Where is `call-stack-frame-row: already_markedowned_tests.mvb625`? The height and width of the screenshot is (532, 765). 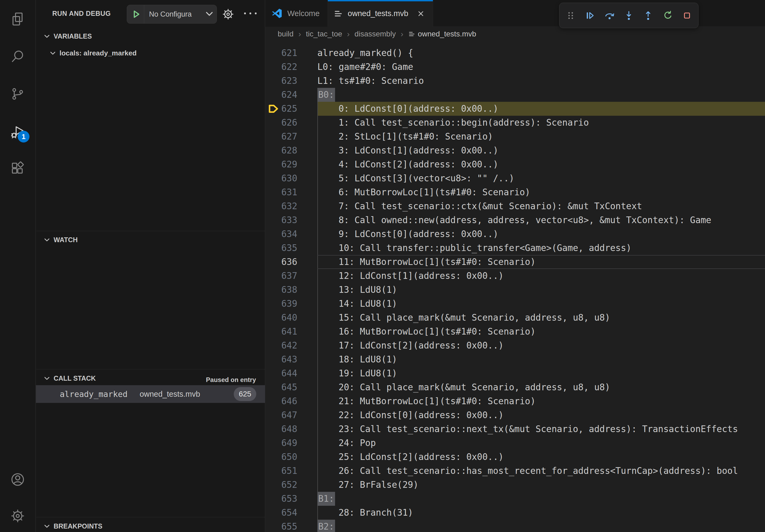
call-stack-frame-row: already_markedowned_tests.mvb625 is located at coordinates (151, 394).